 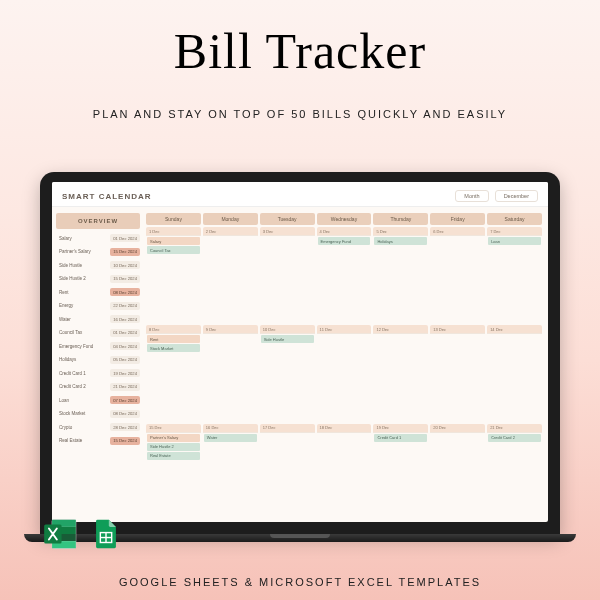 I want to click on day-number: 17 Dec, so click(x=288, y=428).